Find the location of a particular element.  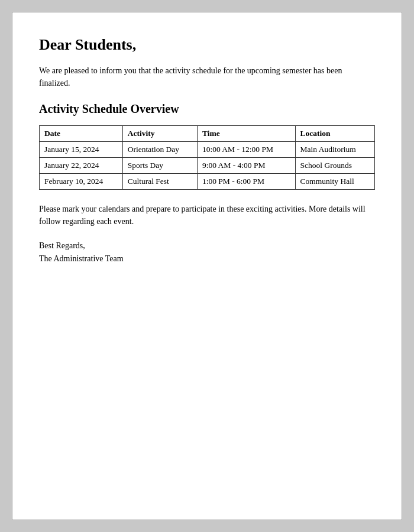

schedule-table: Date Activity Time Location January 15, … is located at coordinates (207, 157).